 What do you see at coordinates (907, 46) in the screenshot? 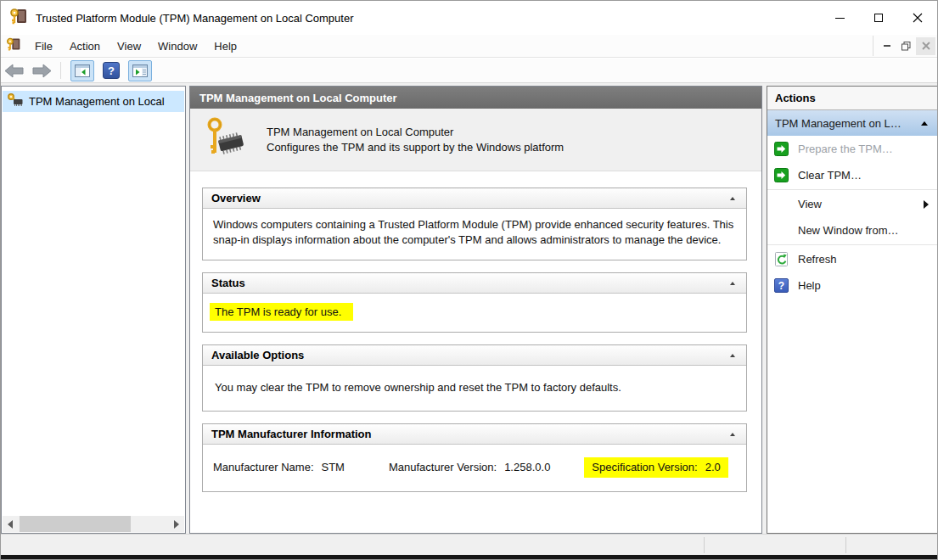
I see `mdi-restore-icon` at bounding box center [907, 46].